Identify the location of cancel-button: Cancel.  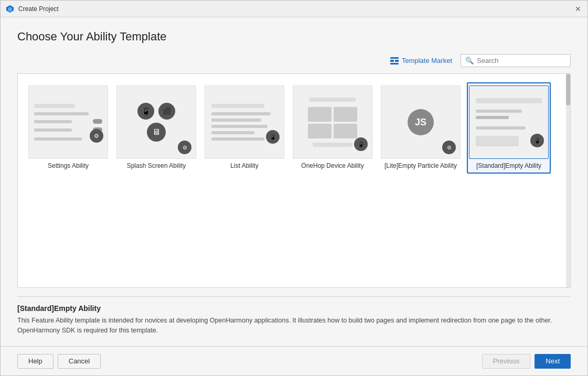
(79, 361).